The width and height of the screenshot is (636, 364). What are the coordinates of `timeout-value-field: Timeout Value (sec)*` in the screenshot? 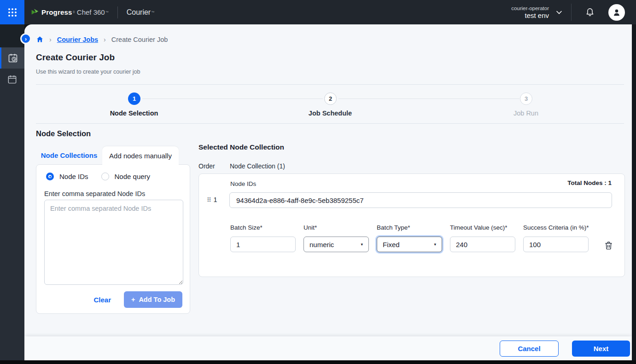 It's located at (483, 232).